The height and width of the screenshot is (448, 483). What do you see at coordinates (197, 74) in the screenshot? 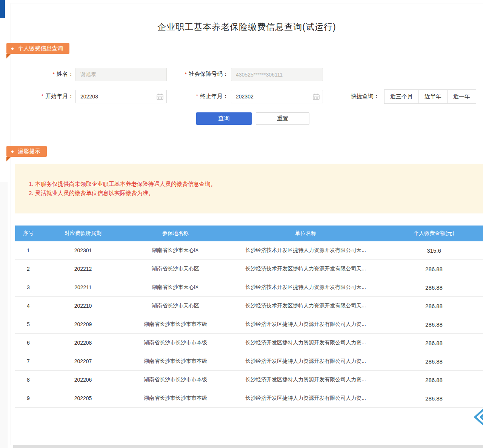
I see `ssn-label: * 社会保障号码：` at bounding box center [197, 74].